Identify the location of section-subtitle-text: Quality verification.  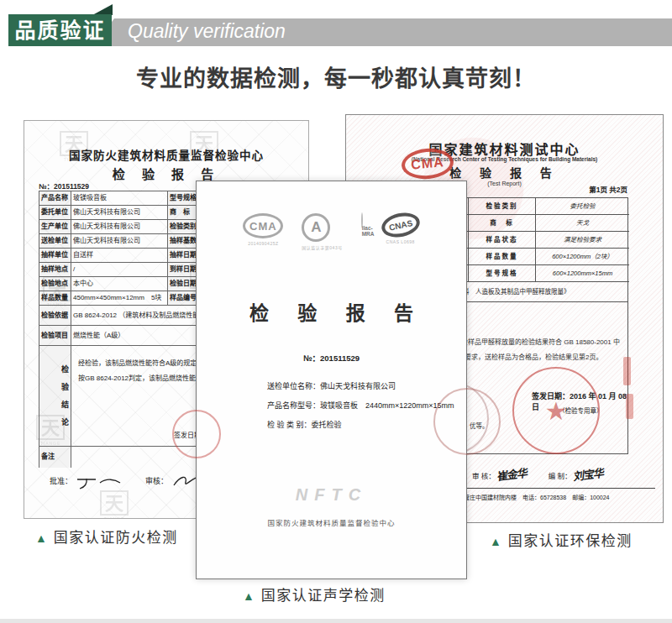
(383, 32).